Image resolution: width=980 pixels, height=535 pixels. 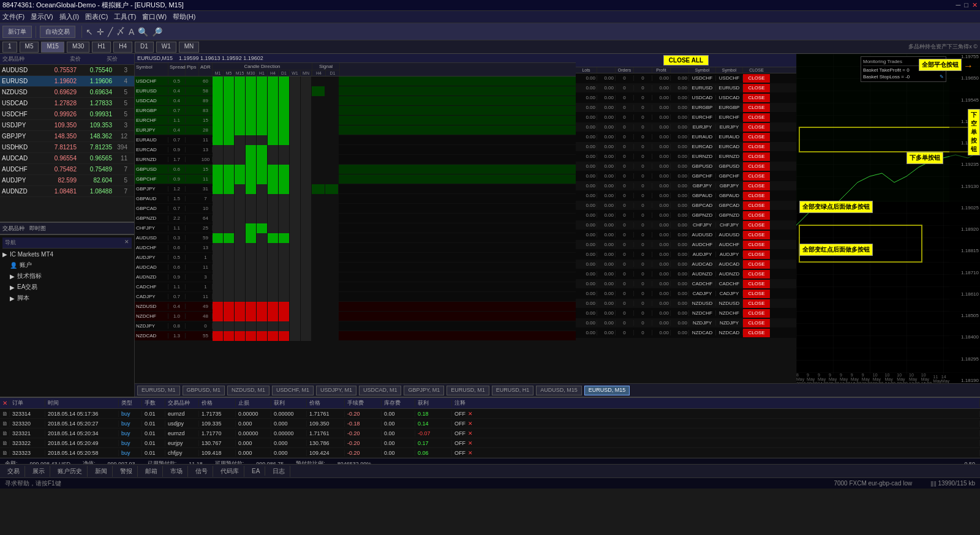 I want to click on signal-row: AUDCHF 0.6 13, so click(x=355, y=248).